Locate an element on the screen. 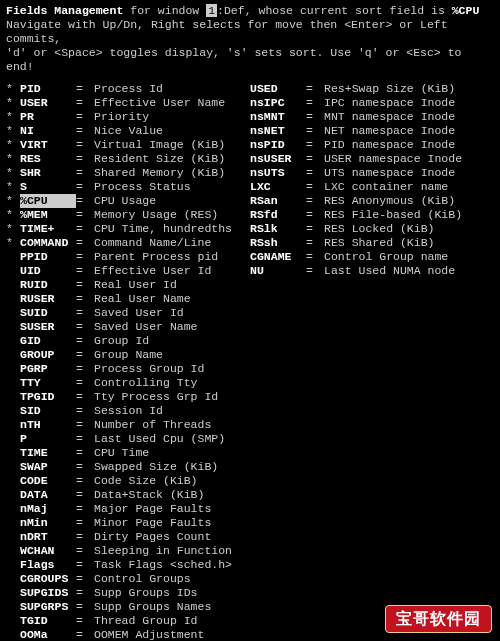 The height and width of the screenshot is (641, 500). field-abbr: DATA is located at coordinates (48, 495).